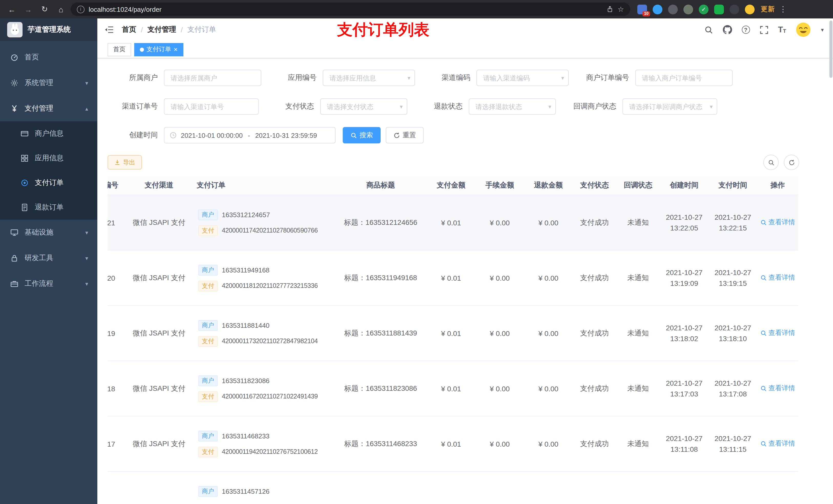 The width and height of the screenshot is (833, 504). Describe the element at coordinates (49, 30) in the screenshot. I see `app-logo: 芋道管理系统` at that location.